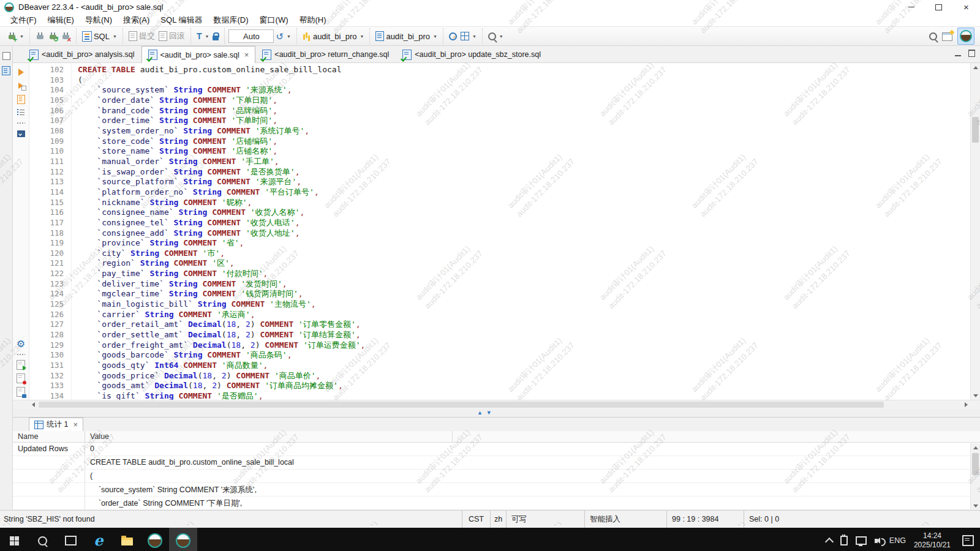 The width and height of the screenshot is (980, 551). What do you see at coordinates (496, 37) in the screenshot?
I see `search-button: ▼` at bounding box center [496, 37].